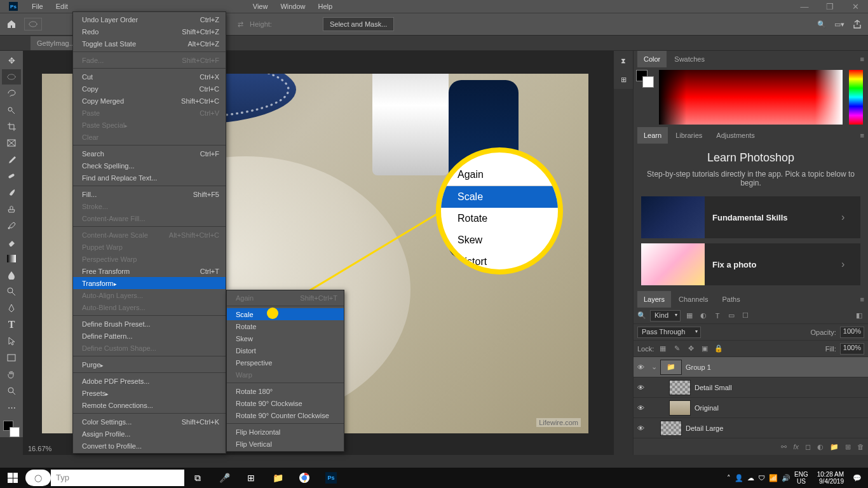  What do you see at coordinates (645, 79) in the screenshot?
I see `fg-bg-swatch` at bounding box center [645, 79].